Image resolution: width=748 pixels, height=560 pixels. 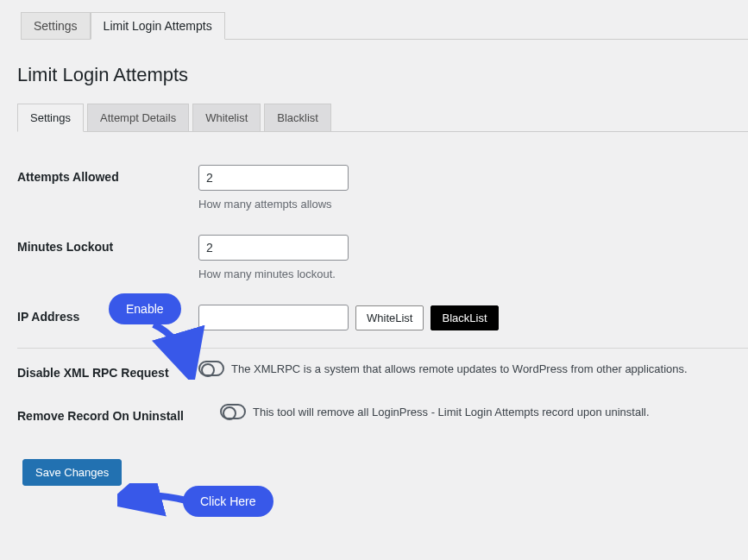 What do you see at coordinates (383, 188) in the screenshot?
I see `row-attempts-allowed: Attempts Allowed How many attempts allow…` at bounding box center [383, 188].